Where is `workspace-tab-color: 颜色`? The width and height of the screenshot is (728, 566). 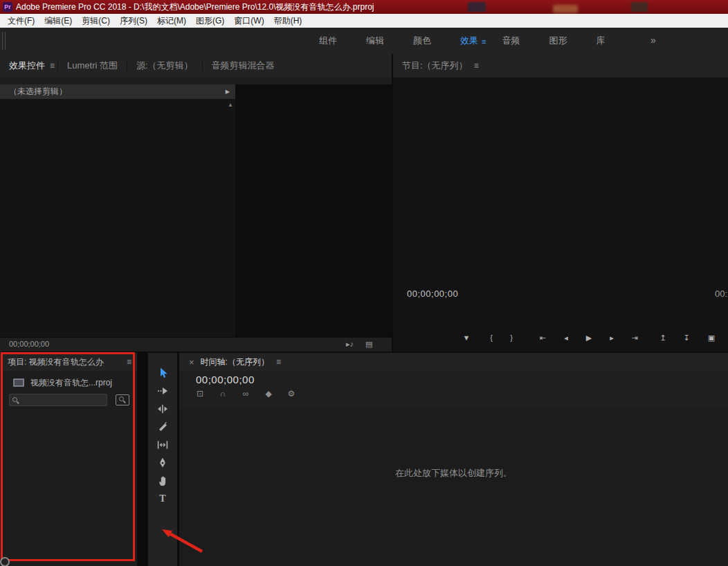 workspace-tab-color: 颜色 is located at coordinates (422, 41).